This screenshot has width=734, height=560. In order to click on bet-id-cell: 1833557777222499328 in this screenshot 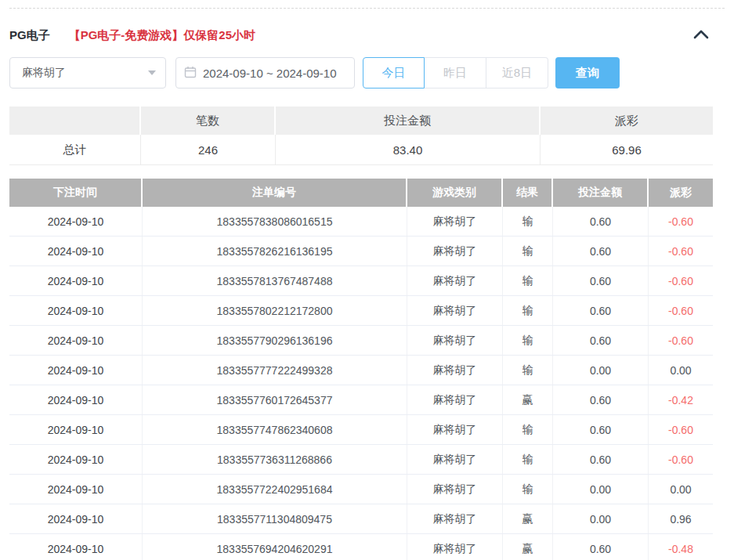, I will do `click(275, 370)`.